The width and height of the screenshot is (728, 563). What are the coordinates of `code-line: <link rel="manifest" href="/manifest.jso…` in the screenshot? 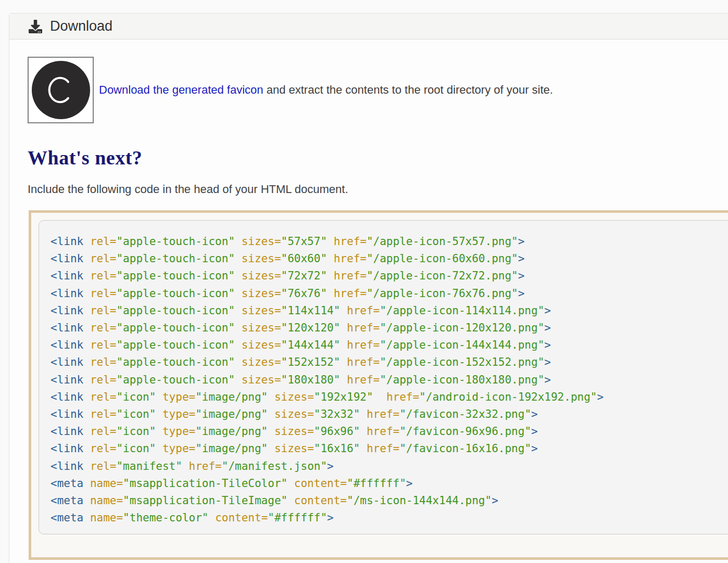 It's located at (390, 466).